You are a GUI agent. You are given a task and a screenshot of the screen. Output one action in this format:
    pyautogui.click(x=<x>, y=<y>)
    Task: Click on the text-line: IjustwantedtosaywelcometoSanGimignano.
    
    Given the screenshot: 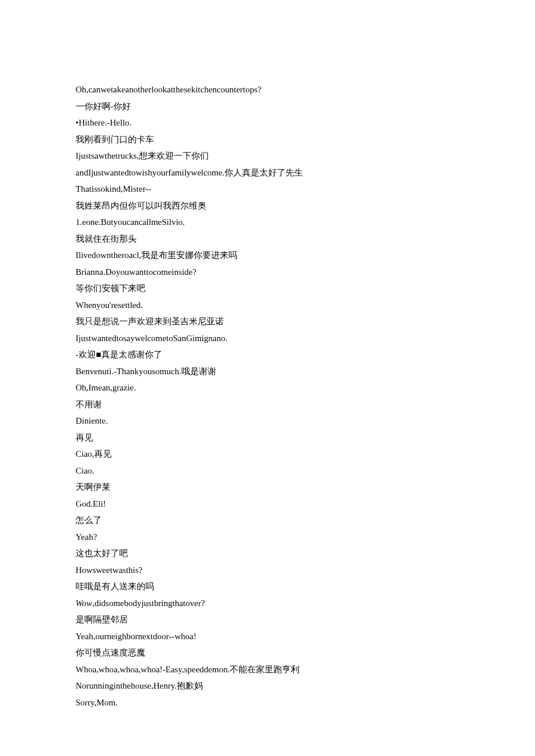 What is the action you would take?
    pyautogui.click(x=268, y=338)
    